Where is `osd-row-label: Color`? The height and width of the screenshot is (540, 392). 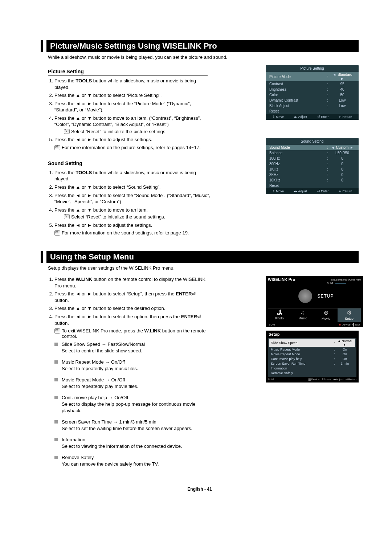
osd-row-label: Color is located at coordinates (298, 95).